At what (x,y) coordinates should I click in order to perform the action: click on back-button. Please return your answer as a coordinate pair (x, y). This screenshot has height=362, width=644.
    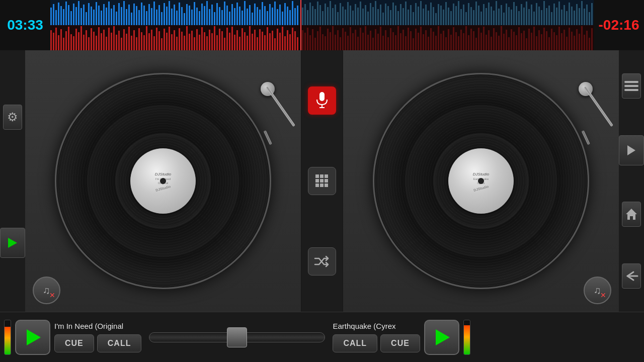
    Looking at the image, I should click on (631, 276).